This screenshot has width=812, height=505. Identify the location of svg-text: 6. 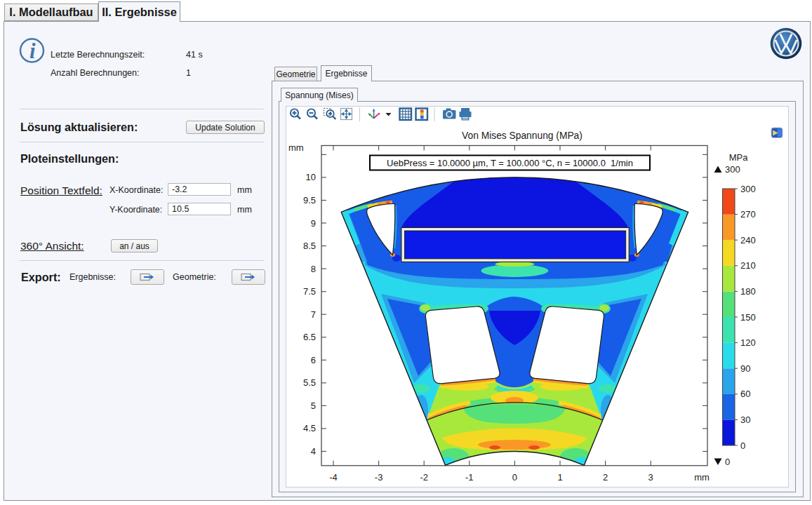
(313, 361).